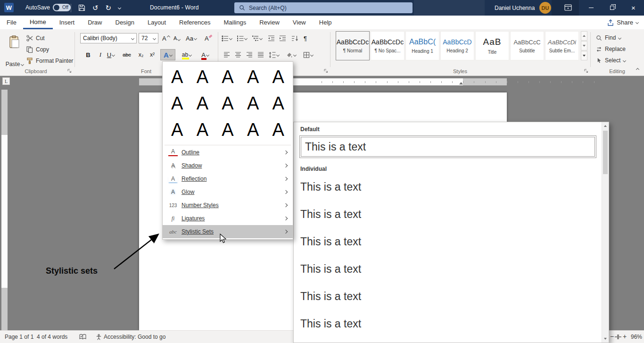 This screenshot has height=343, width=644. Describe the element at coordinates (623, 23) in the screenshot. I see `share-button: Share` at that location.